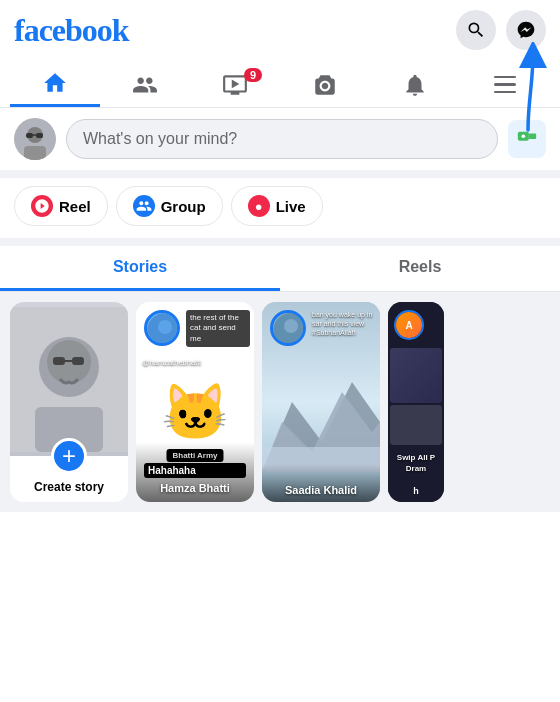  I want to click on hamza-bottom-text: Hahahaha, so click(195, 470).